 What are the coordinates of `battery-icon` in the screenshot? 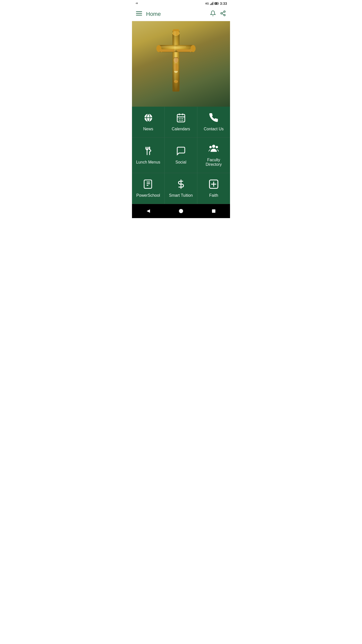 It's located at (217, 4).